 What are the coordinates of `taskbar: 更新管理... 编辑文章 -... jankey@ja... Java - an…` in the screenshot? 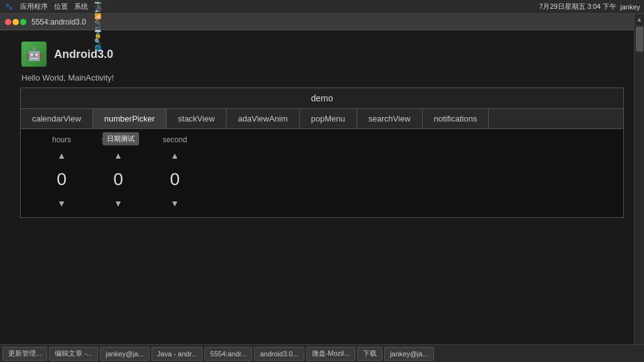 It's located at (322, 353).